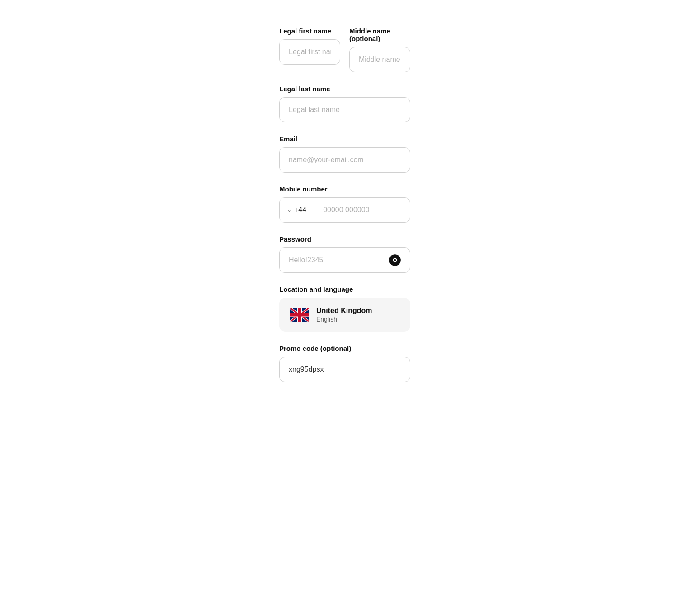  I want to click on email-label: Email, so click(345, 139).